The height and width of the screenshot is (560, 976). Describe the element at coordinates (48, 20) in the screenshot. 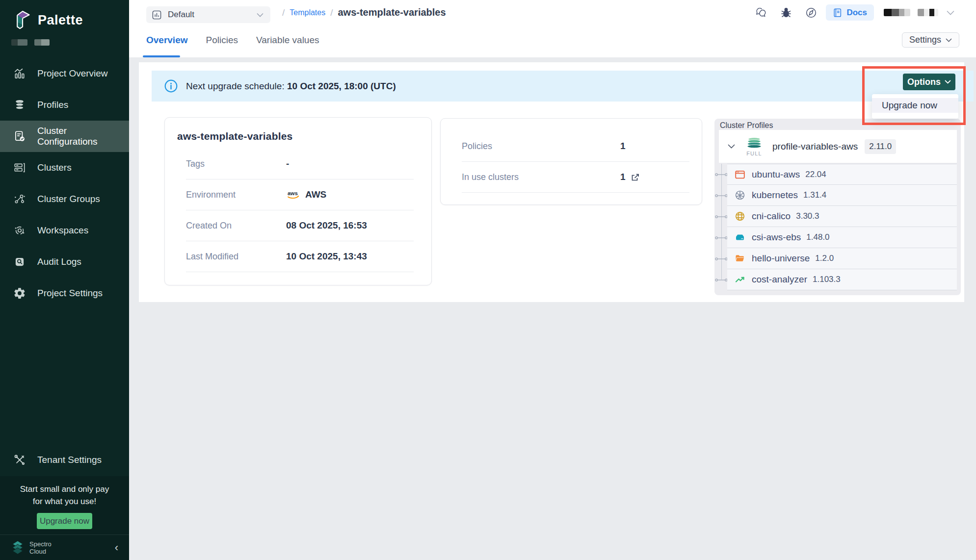

I see `palette-logo: Palette` at that location.